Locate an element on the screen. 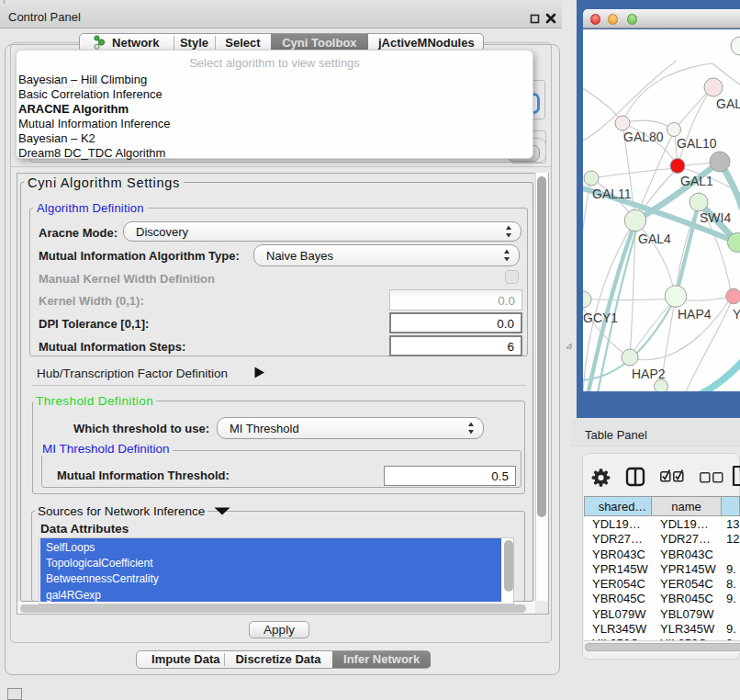 The height and width of the screenshot is (700, 740). svg-text: GAL10 is located at coordinates (697, 143).